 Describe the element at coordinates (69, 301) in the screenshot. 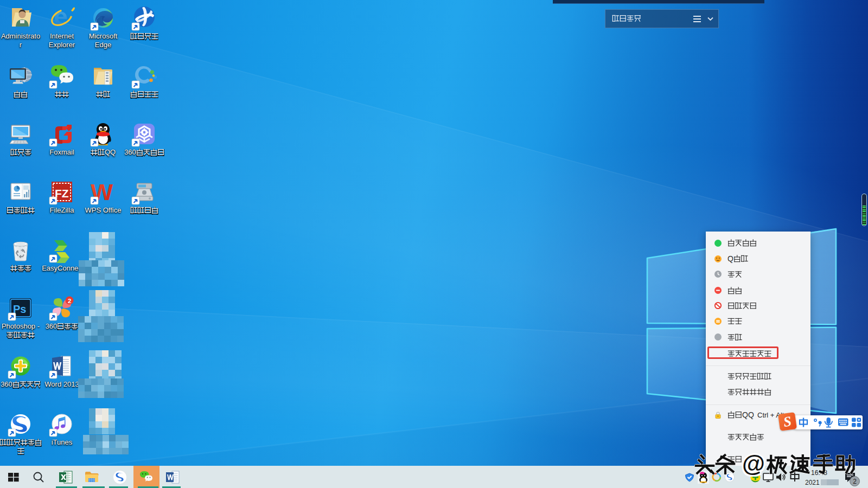

I see `svg-text: 2` at that location.